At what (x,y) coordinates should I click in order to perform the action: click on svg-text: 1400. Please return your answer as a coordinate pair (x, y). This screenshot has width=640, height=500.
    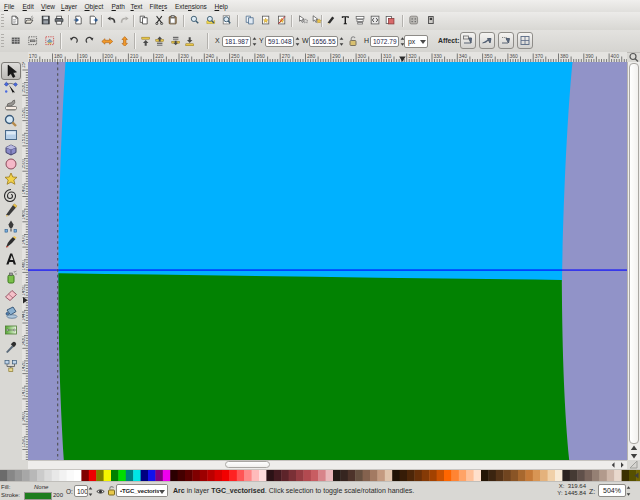
    Looking at the image, I should click on (24, 418).